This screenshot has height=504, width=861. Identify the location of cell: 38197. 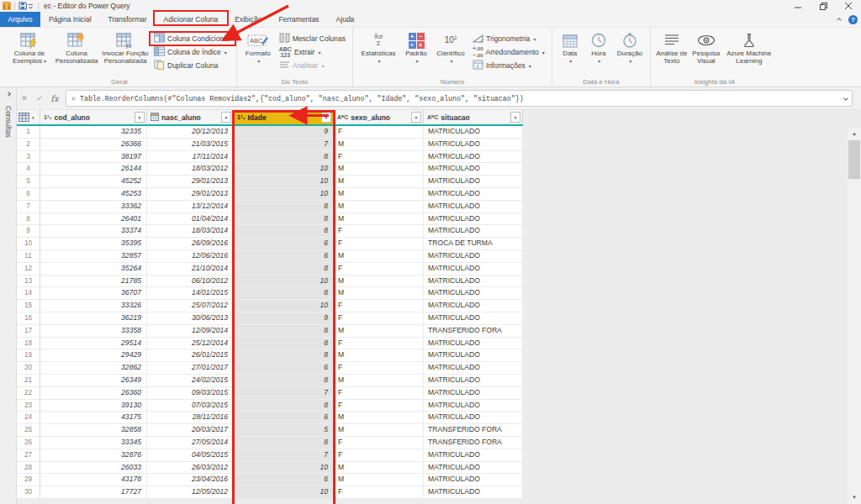
(94, 158).